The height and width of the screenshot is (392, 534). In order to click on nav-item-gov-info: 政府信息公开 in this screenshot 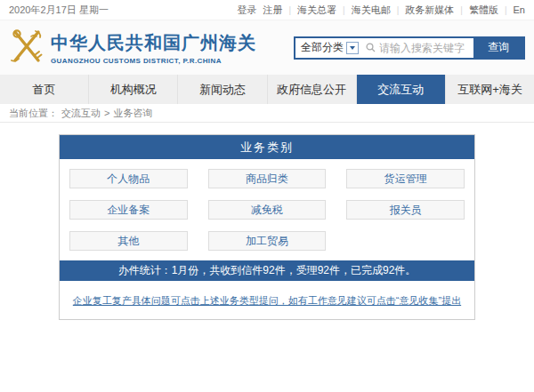, I will do `click(312, 89)`.